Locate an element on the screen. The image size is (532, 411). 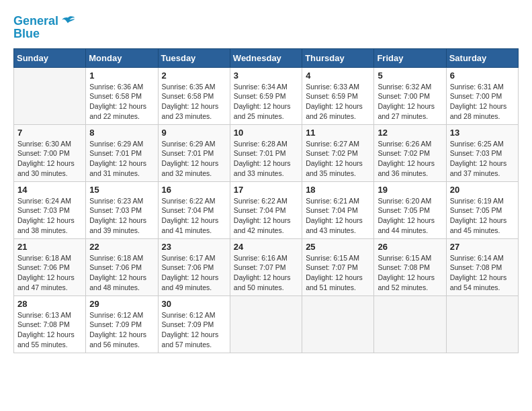
day-number: 18 is located at coordinates (338, 189).